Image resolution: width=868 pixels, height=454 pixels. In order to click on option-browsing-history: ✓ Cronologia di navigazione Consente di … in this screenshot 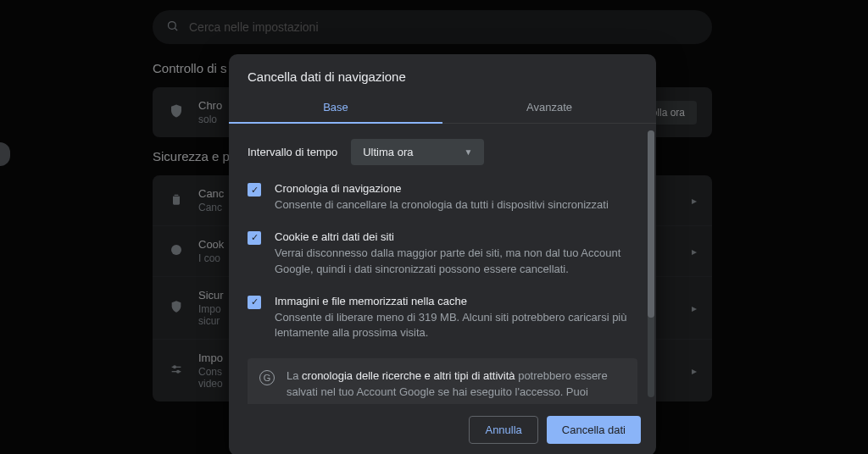, I will do `click(442, 198)`.